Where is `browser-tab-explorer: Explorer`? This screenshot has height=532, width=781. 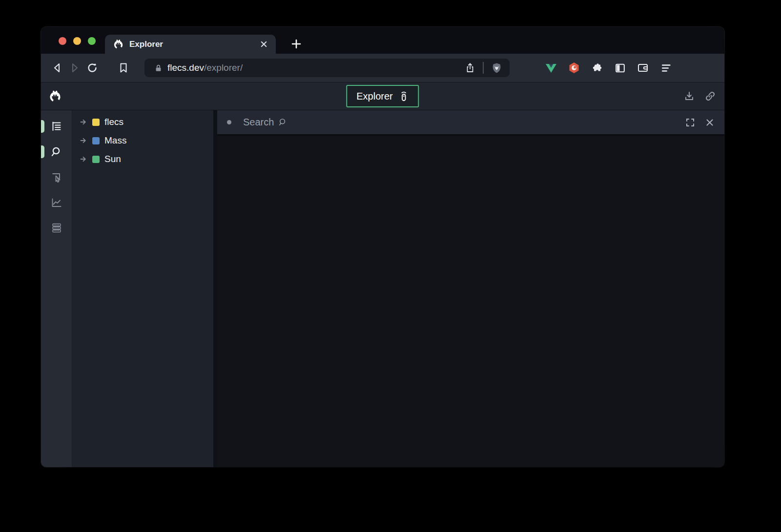
browser-tab-explorer: Explorer is located at coordinates (190, 44).